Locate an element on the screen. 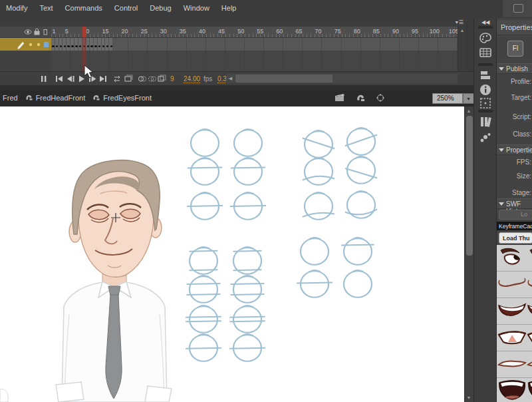  menu-control: Control is located at coordinates (126, 6).